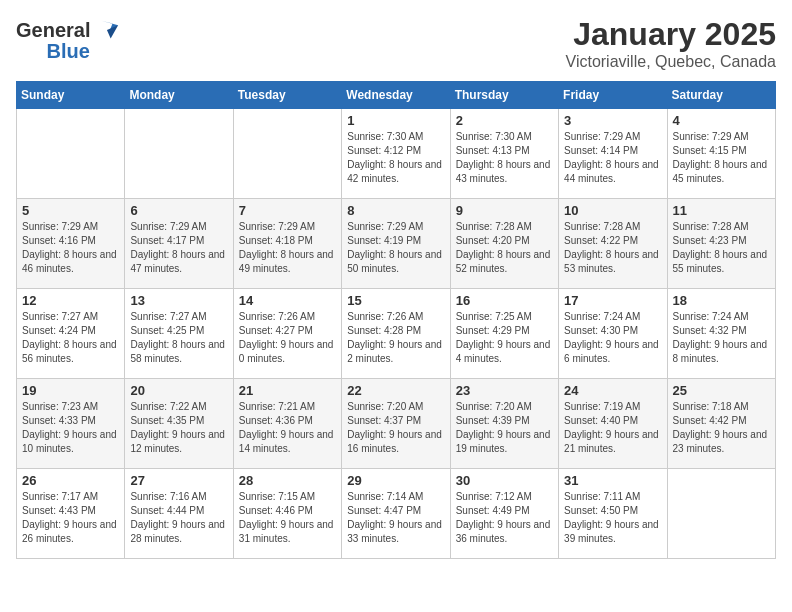 This screenshot has width=792, height=612. What do you see at coordinates (396, 338) in the screenshot?
I see `day-info: Sunrise: 7:26 AM Sunset: 4:28 PM Dayligh…` at bounding box center [396, 338].